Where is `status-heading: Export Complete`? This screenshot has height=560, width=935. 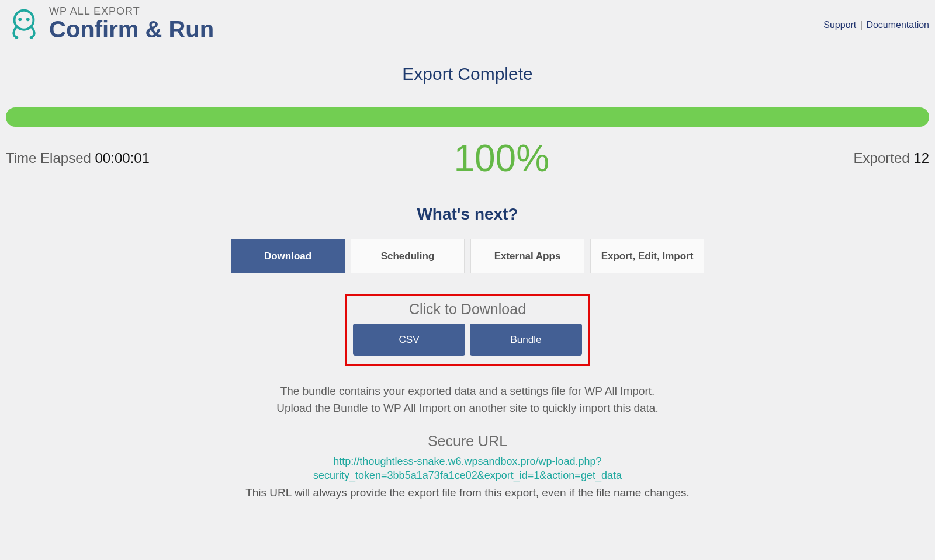
status-heading: Export Complete is located at coordinates (468, 74).